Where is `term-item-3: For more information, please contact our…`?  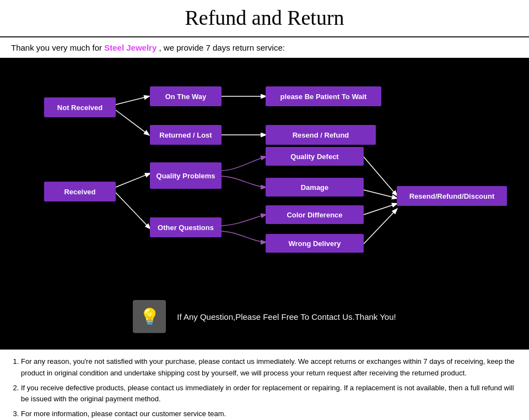
term-item-3: For more information, please contact our… is located at coordinates (269, 414).